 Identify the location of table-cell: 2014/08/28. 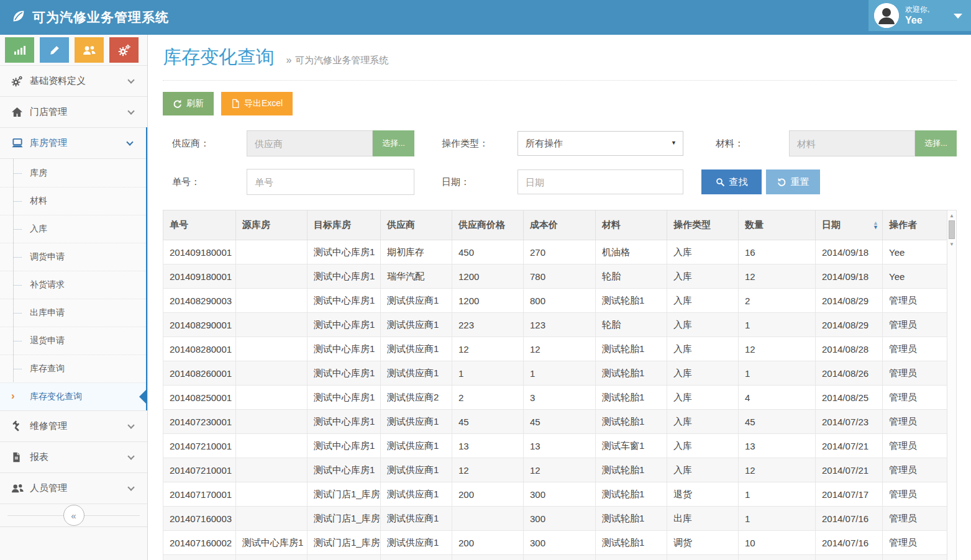
(849, 349).